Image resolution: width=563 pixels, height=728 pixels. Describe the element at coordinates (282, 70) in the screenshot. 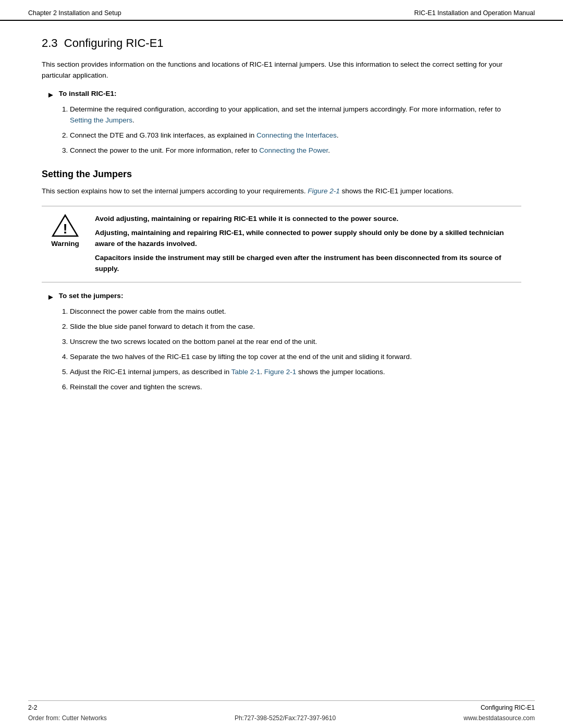

I see `section-intro: This section provides information on the…` at that location.